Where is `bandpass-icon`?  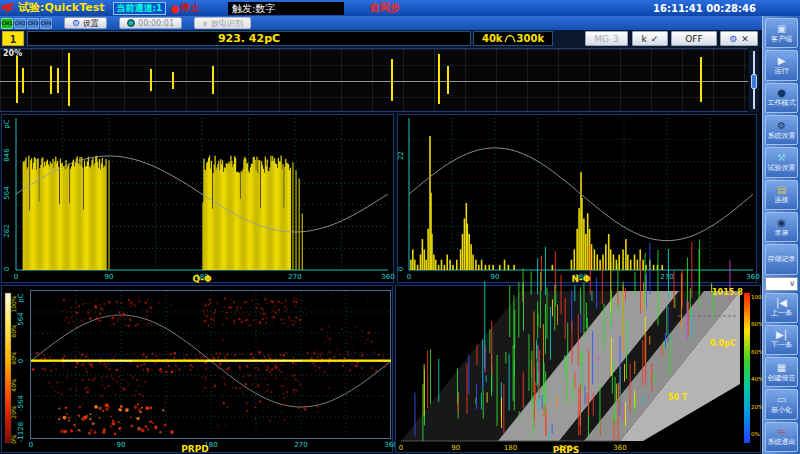 bandpass-icon is located at coordinates (510, 38).